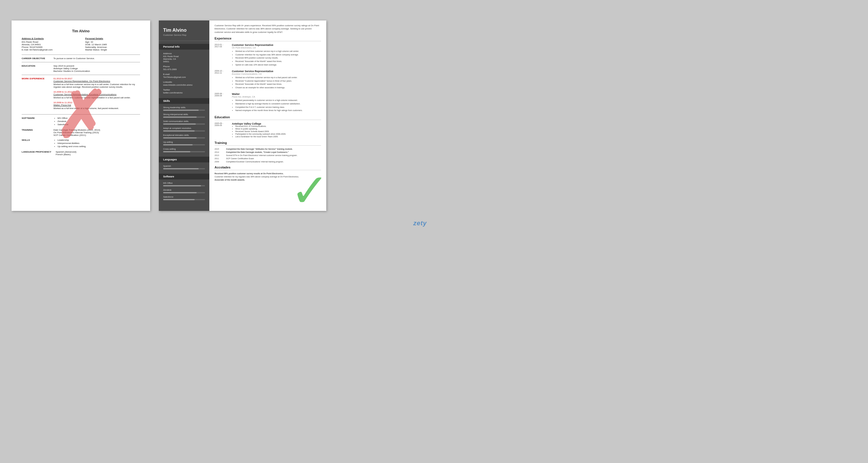 The image size is (868, 463). I want to click on good-skill-1-bar, so click(181, 110).